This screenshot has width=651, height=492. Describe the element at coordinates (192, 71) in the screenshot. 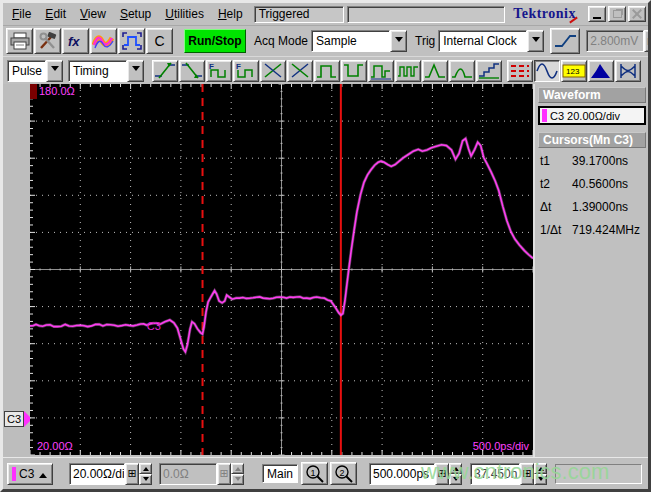

I see `fall-edge-button` at that location.